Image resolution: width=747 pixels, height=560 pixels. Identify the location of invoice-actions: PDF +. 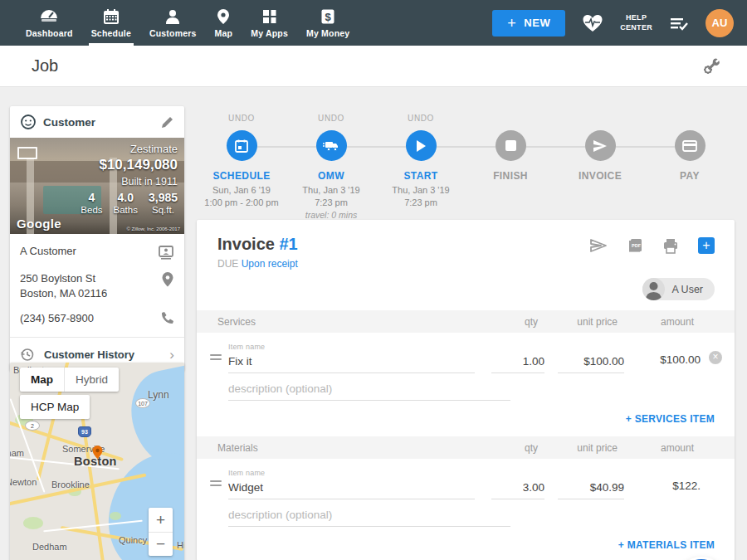
(652, 246).